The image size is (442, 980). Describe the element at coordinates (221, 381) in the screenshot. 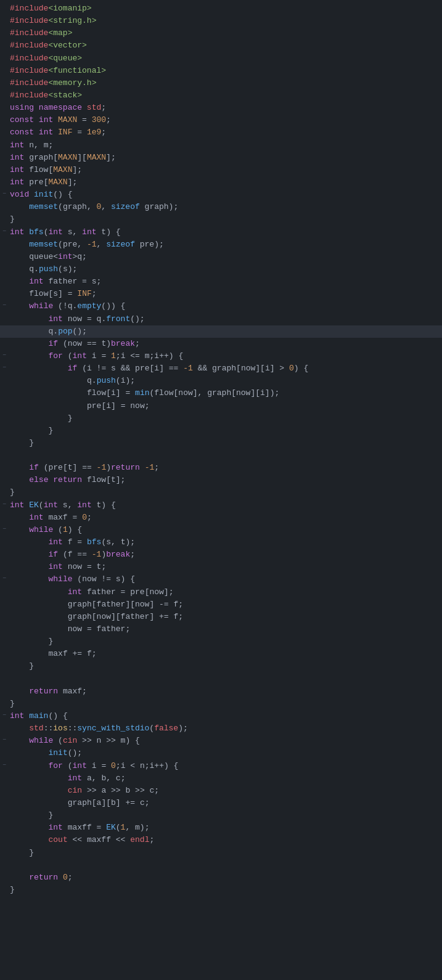

I see `code-line: q.push(i);` at that location.